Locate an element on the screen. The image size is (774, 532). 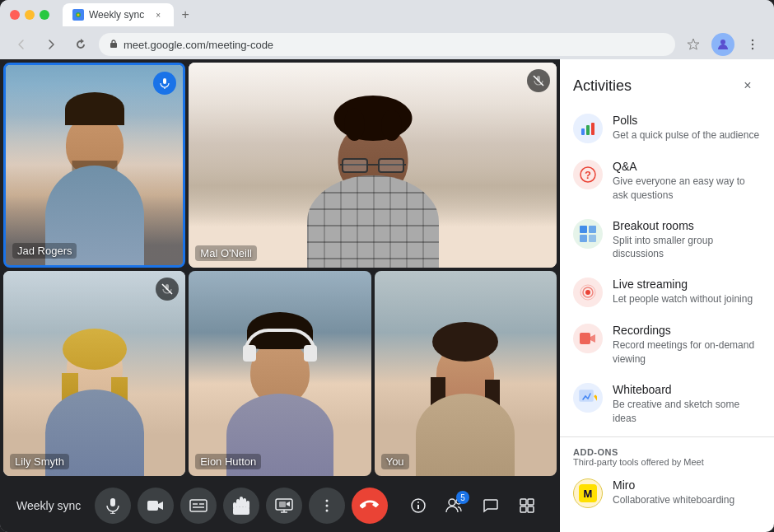
people-count-badge: 5 is located at coordinates (463, 497).